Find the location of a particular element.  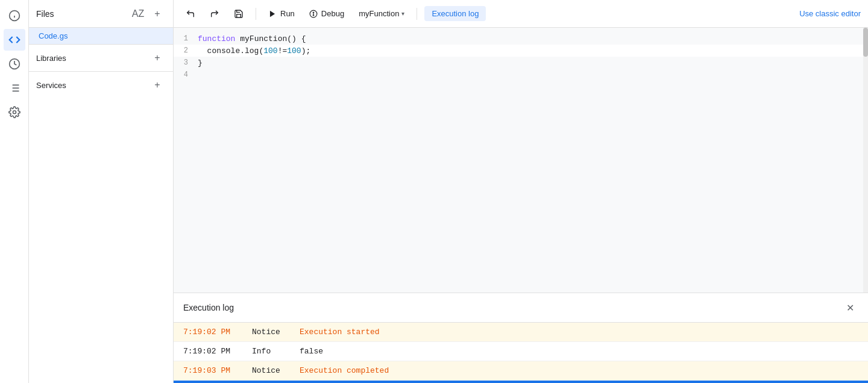

add-file-button: + is located at coordinates (157, 14).